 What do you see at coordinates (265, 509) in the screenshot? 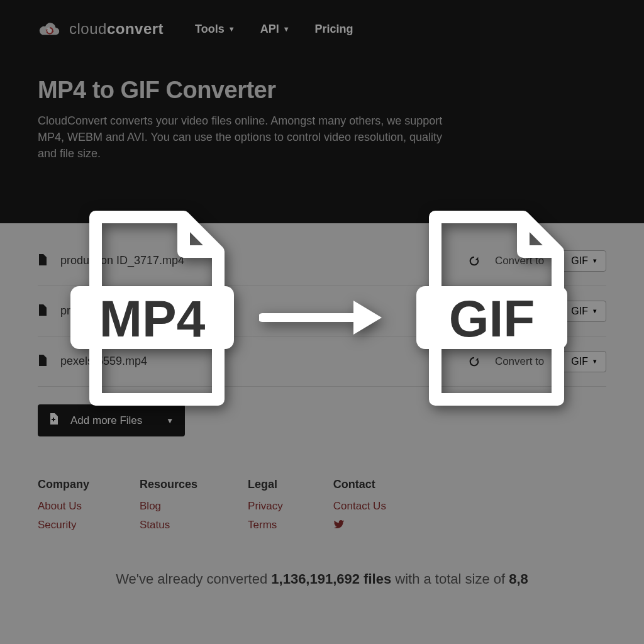
I see `footer-col-legal: Legal Privacy Terms` at bounding box center [265, 509].